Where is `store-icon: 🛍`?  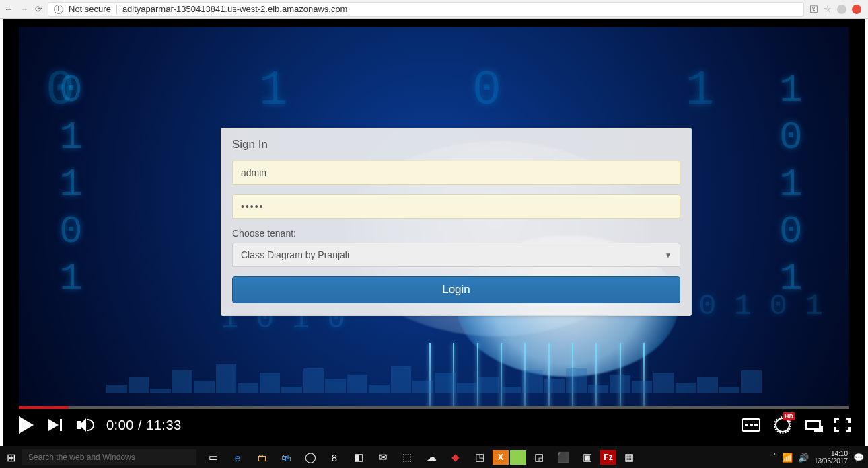 store-icon: 🛍 is located at coordinates (286, 457).